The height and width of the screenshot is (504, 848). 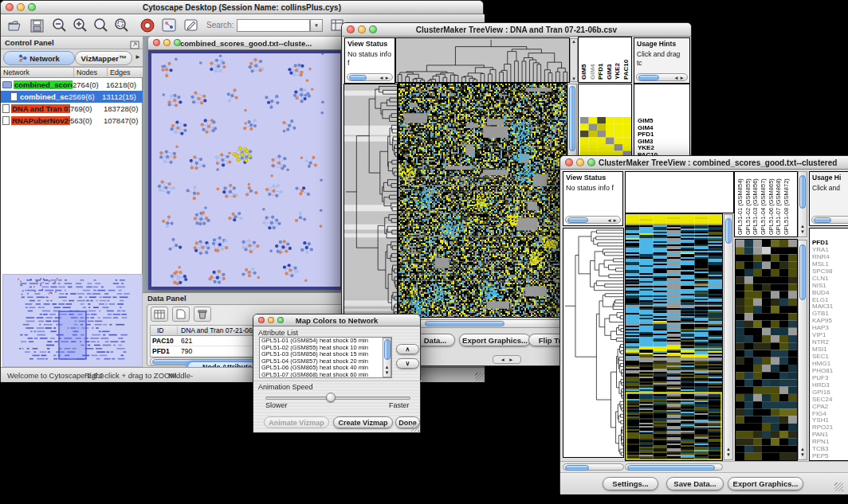 I want to click on treeview1-titlebar: ClusterMaker TreeView : DNA and Tran 07-…, so click(x=516, y=30).